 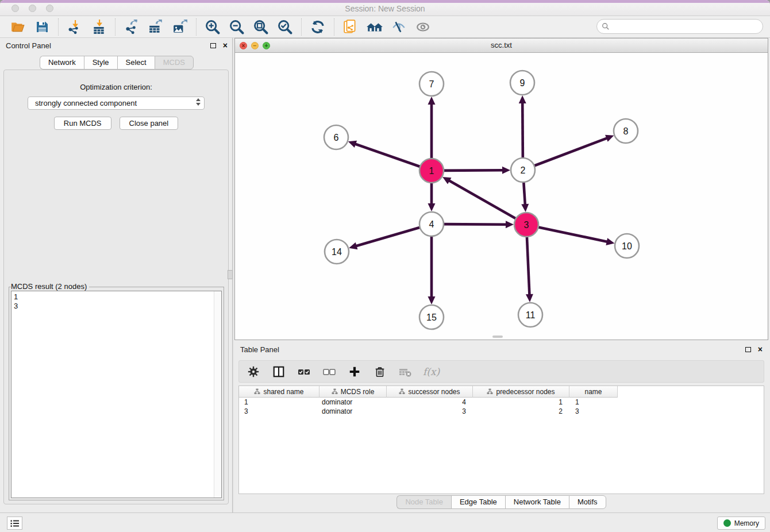 I want to click on table-tab-node-table: Node Table, so click(x=424, y=502).